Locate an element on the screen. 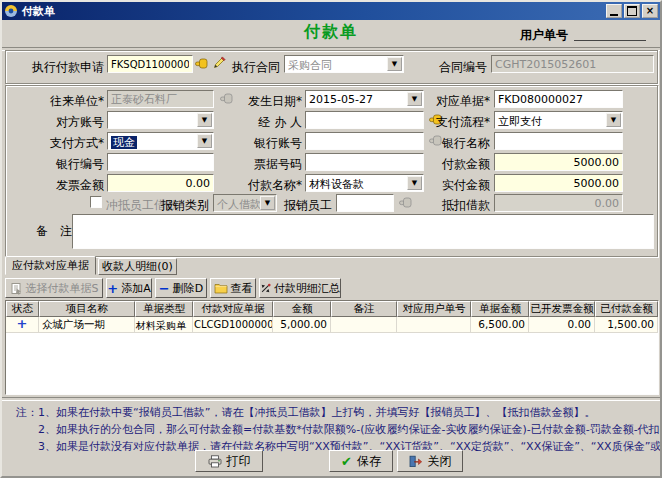 The width and height of the screenshot is (662, 478). contract-no-input is located at coordinates (572, 64).